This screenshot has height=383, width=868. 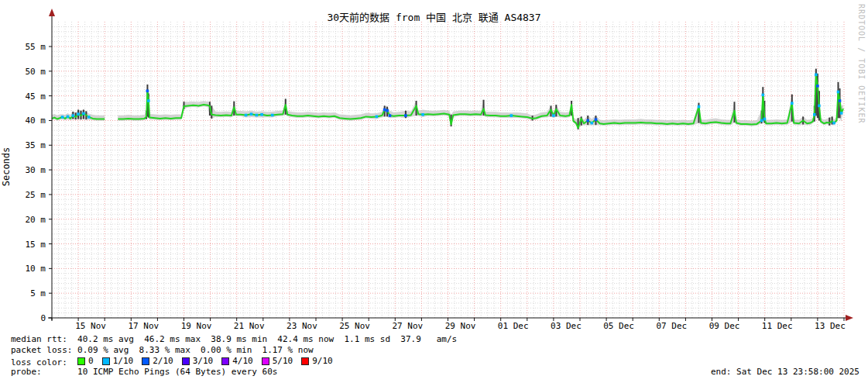 What do you see at coordinates (26, 71) in the screenshot?
I see `y-tick-label: 50 m` at bounding box center [26, 71].